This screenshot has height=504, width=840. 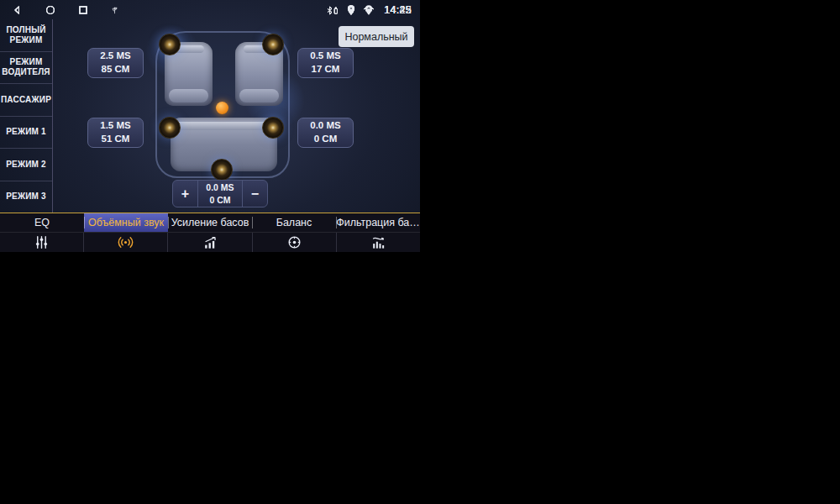 What do you see at coordinates (209, 242) in the screenshot?
I see `bass-boost-icon` at bounding box center [209, 242].